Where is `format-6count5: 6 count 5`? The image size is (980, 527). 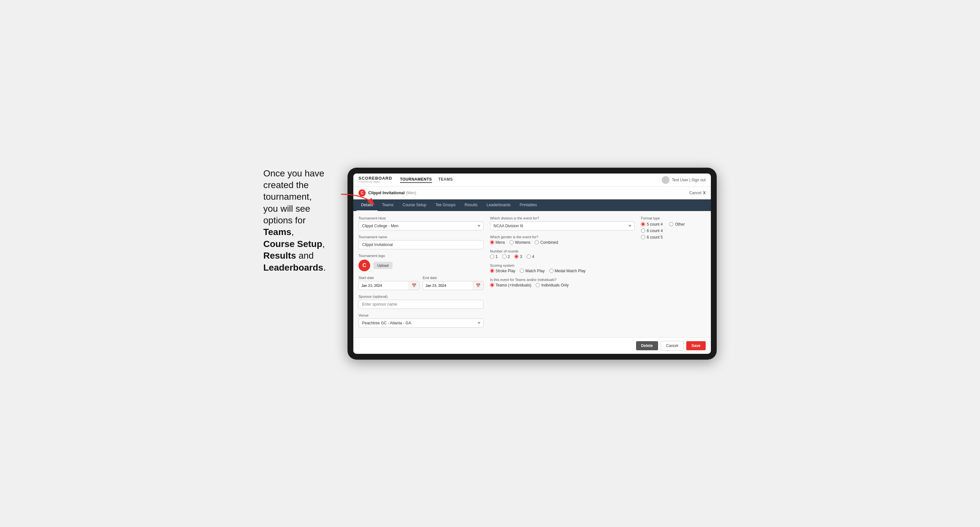 format-6count5: 6 count 5 is located at coordinates (652, 237).